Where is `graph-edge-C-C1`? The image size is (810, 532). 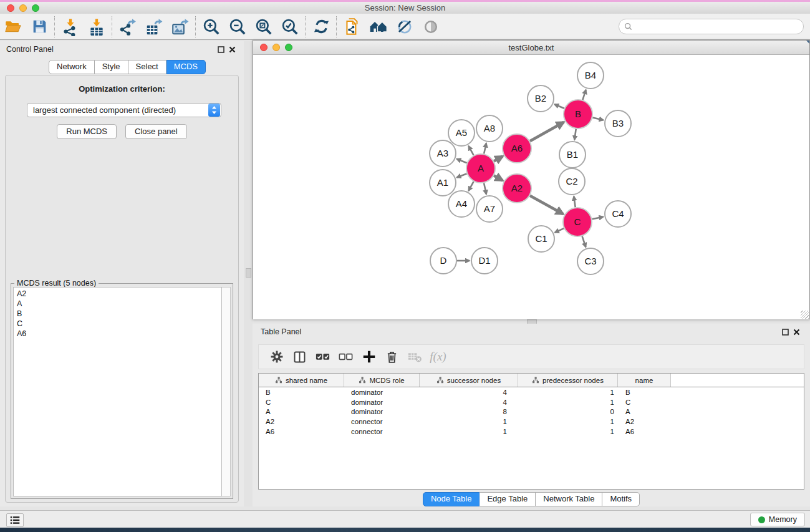 graph-edge-C-C1 is located at coordinates (559, 231).